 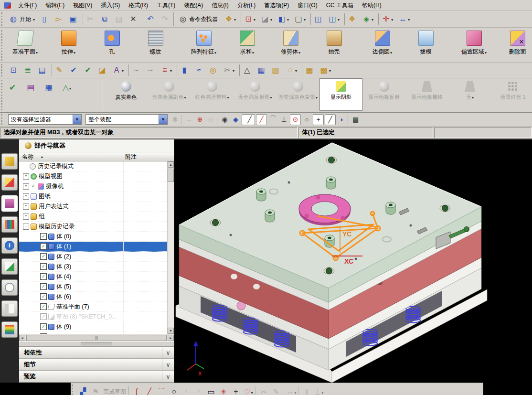 What do you see at coordinates (223, 119) in the screenshot?
I see `face-snap-icon: ◉` at bounding box center [223, 119].